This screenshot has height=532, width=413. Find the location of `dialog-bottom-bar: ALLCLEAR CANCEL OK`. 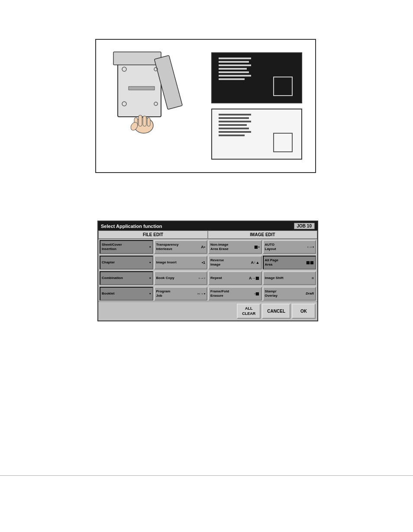

dialog-bottom-bar: ALLCLEAR CANCEL OK is located at coordinates (208, 311).